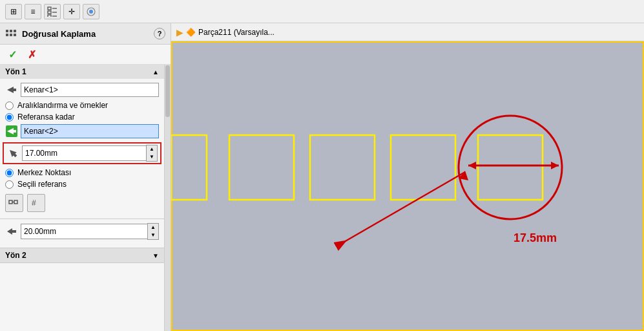 The height and width of the screenshot is (331, 644). Describe the element at coordinates (12, 231) in the screenshot. I see `distance2-icon` at that location.